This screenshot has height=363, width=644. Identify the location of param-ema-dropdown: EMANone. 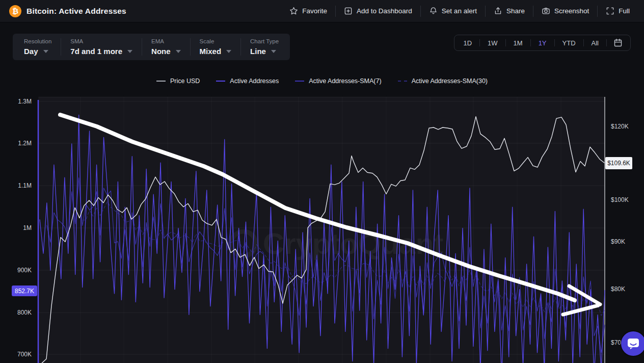
(166, 47).